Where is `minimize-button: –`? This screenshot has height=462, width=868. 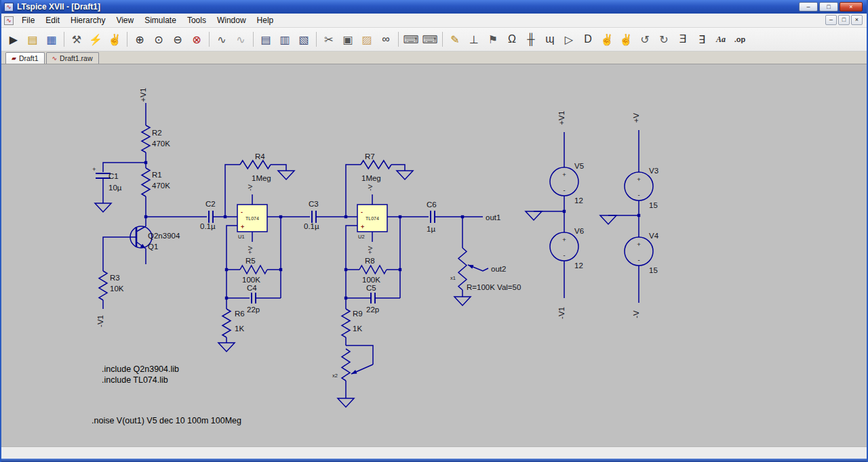 minimize-button: – is located at coordinates (808, 7).